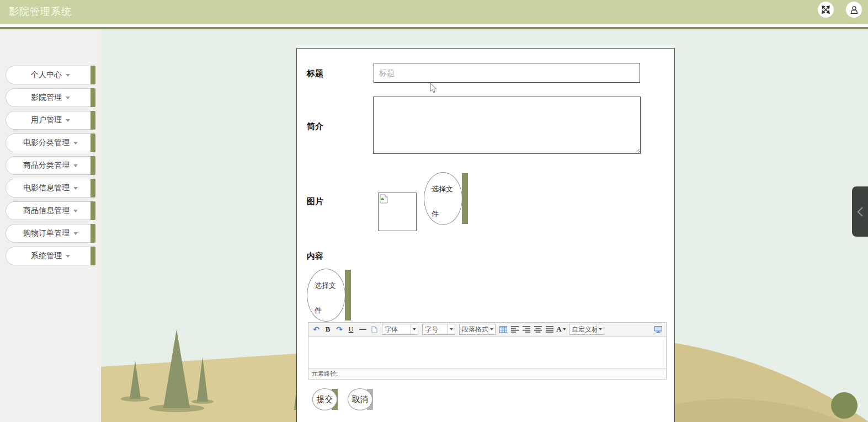 This screenshot has height=422, width=868. What do you see at coordinates (854, 10) in the screenshot?
I see `user-profile-button` at bounding box center [854, 10].